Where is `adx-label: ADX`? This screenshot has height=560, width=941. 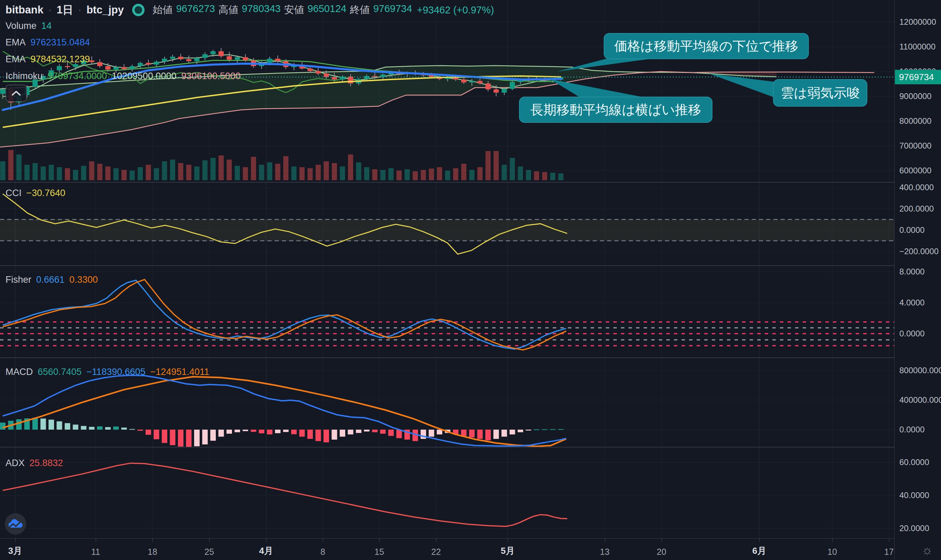
adx-label: ADX is located at coordinates (15, 463).